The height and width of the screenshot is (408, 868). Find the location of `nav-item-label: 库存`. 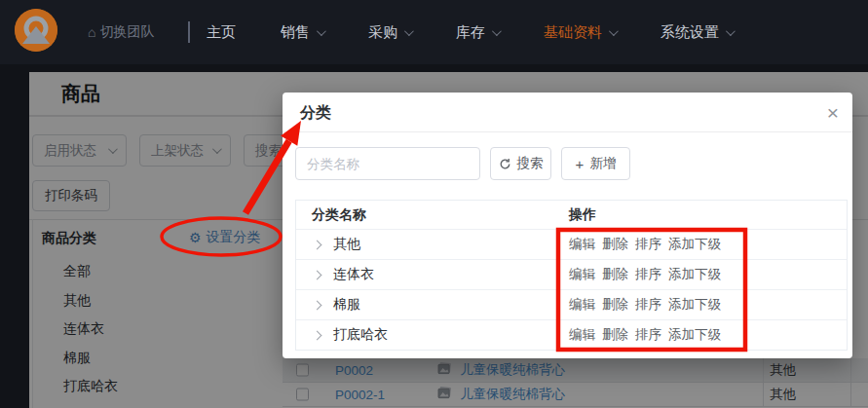

nav-item-label: 库存 is located at coordinates (471, 33).